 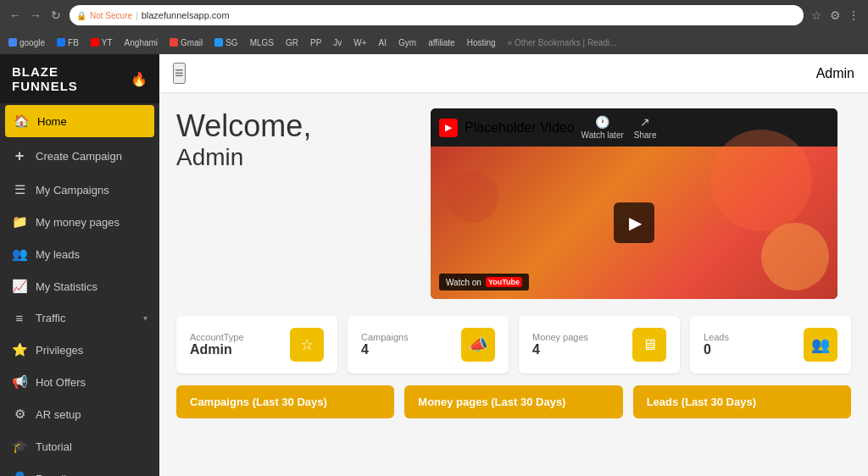 What do you see at coordinates (80, 190) in the screenshot?
I see `sidebar-item-my-campaigns: ☰ My Campaigns` at bounding box center [80, 190].